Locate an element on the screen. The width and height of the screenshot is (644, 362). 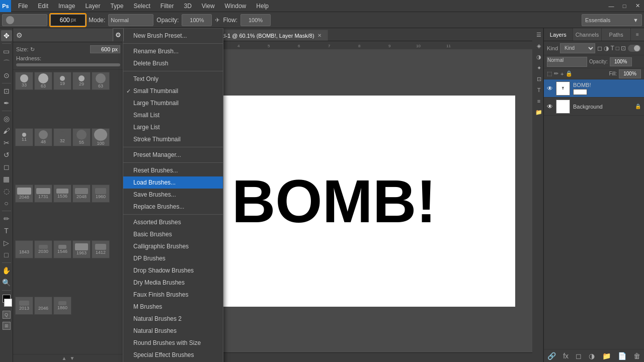
ctx-new-brush-preset: New Brush Preset... is located at coordinates (173, 36).